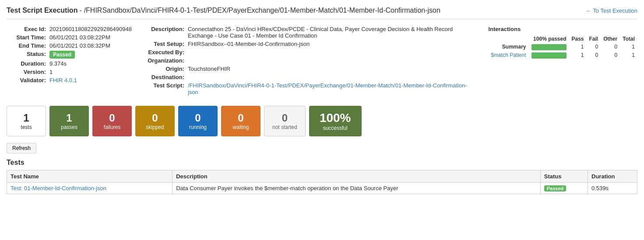  Describe the element at coordinates (90, 177) in the screenshot. I see `col-test-name: Test Name` at that location.